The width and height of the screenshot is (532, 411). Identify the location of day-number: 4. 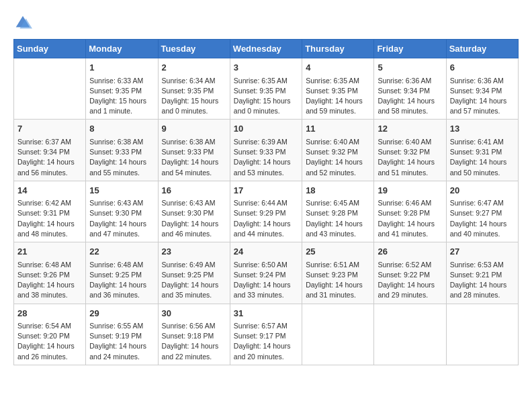
(338, 68).